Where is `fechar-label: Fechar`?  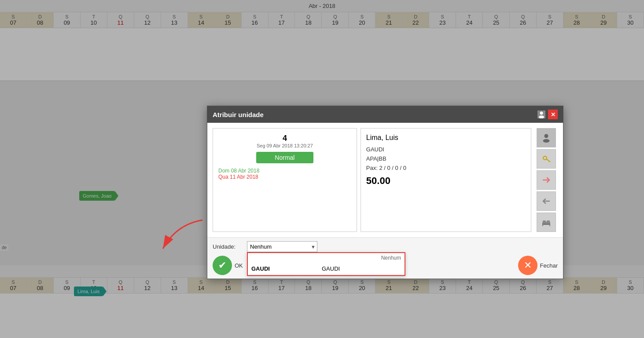
fechar-label: Fechar is located at coordinates (549, 266).